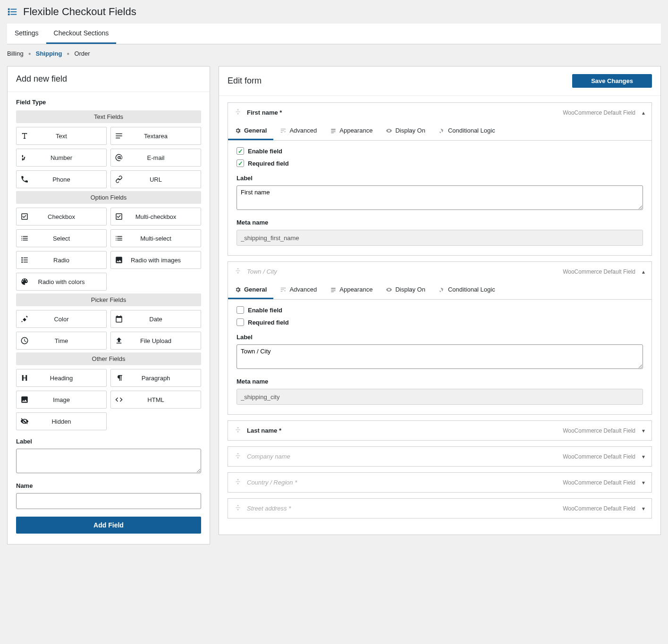 Image resolution: width=668 pixels, height=644 pixels. I want to click on field-tab-label: General, so click(255, 130).